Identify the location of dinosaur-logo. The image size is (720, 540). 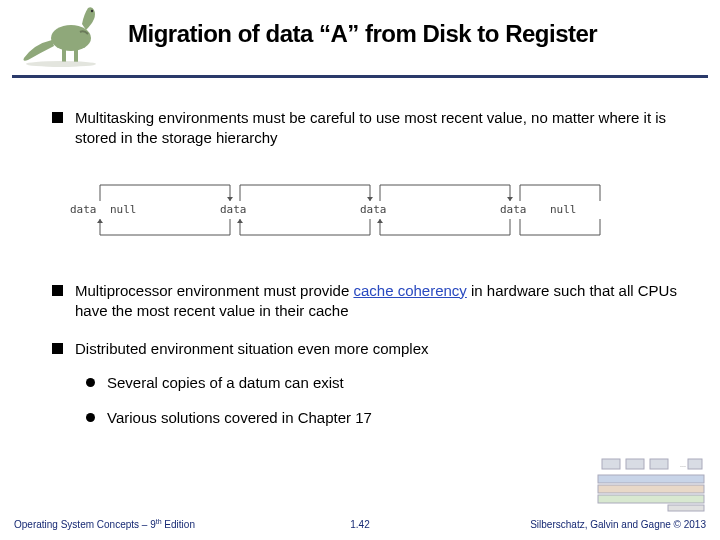
(61, 35).